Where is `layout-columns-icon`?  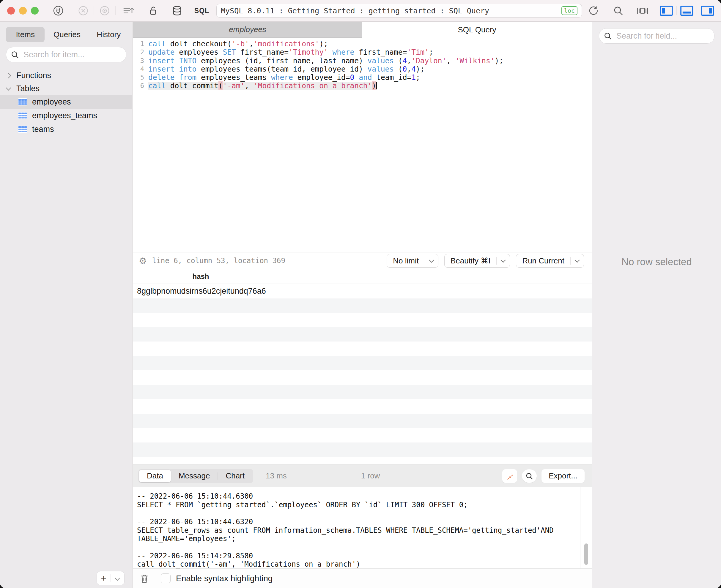 layout-columns-icon is located at coordinates (643, 11).